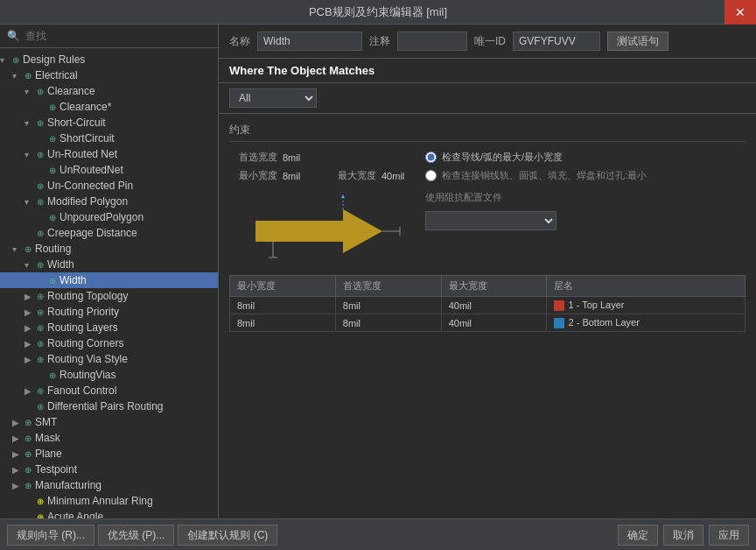 This screenshot has width=756, height=550. Describe the element at coordinates (683, 535) in the screenshot. I see `cancel-button: 取消` at that location.